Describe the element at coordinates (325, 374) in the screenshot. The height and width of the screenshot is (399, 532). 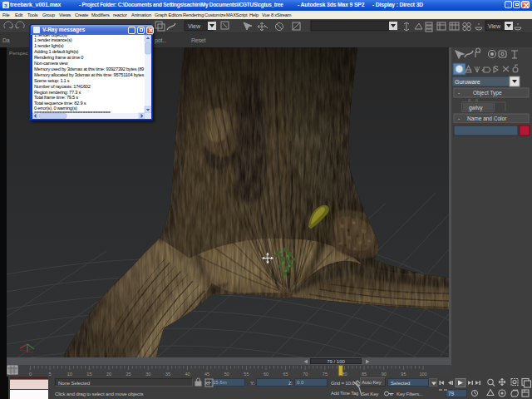
I see `svg-text: 75` at that location.